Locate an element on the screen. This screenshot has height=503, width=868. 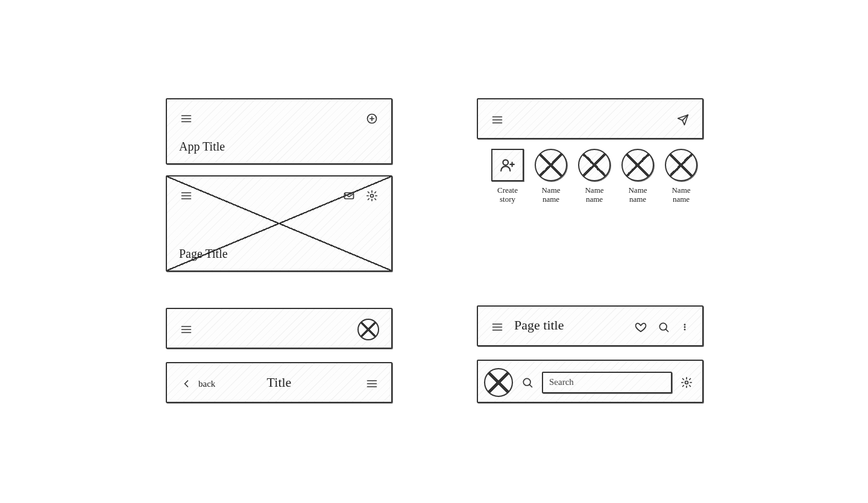
appbar-page-title-image: Page Title is located at coordinates (279, 223).